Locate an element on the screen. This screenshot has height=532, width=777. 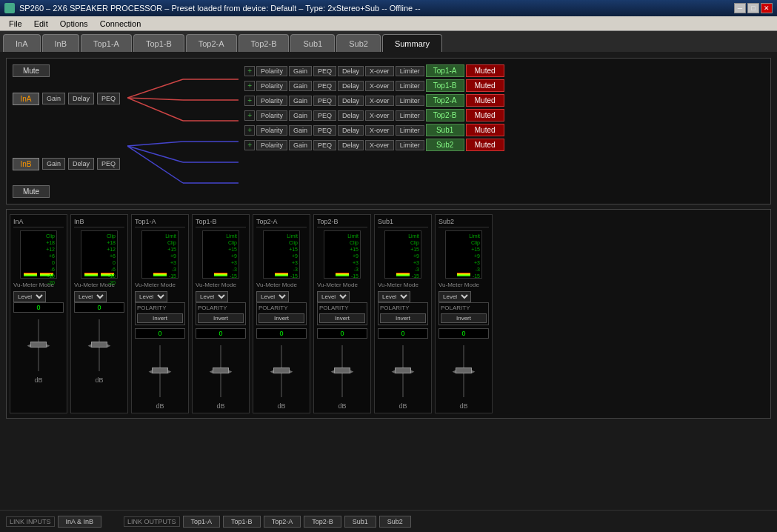
delay-3: Delay is located at coordinates (351, 116).